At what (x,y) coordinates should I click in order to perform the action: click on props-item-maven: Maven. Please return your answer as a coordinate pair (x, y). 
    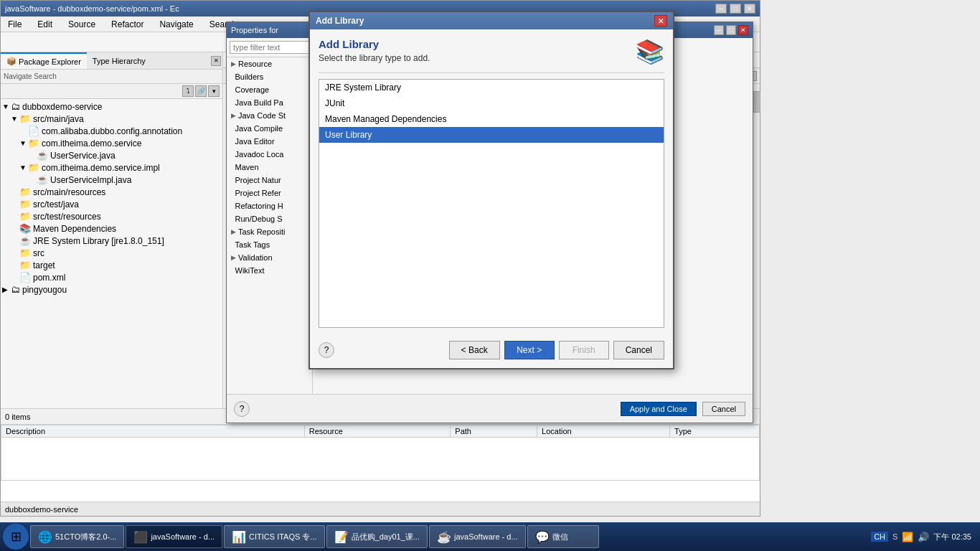
    Looking at the image, I should click on (270, 167).